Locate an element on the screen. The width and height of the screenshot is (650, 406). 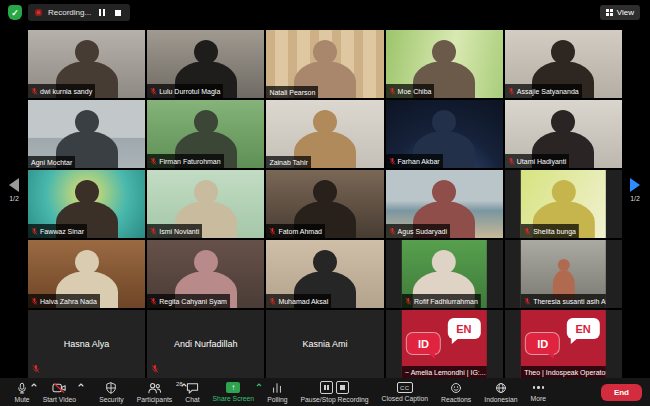
participant-tile: Moe Chiba is located at coordinates (444, 64).